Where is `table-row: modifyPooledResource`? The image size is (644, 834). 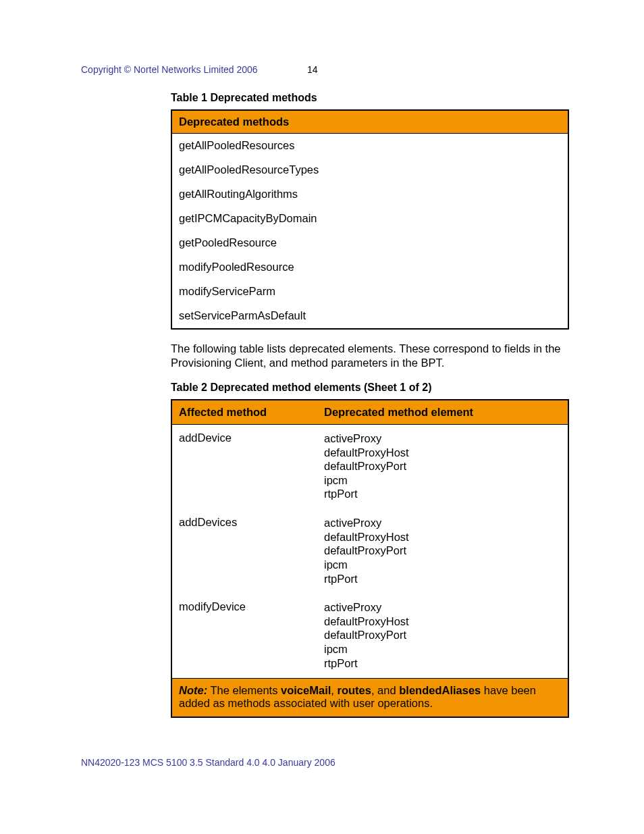 table-row: modifyPooledResource is located at coordinates (370, 267).